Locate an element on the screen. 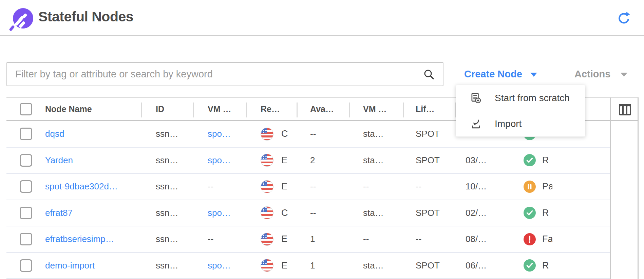 This screenshot has height=279, width=644. cell-created: 02/… is located at coordinates (485, 213).